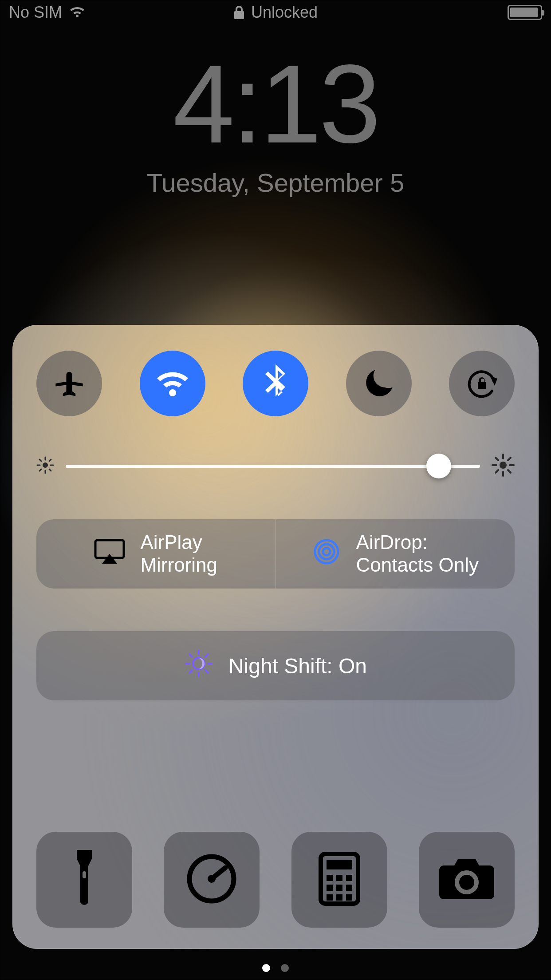 The height and width of the screenshot is (980, 551). What do you see at coordinates (110, 554) in the screenshot?
I see `airplay-icon` at bounding box center [110, 554].